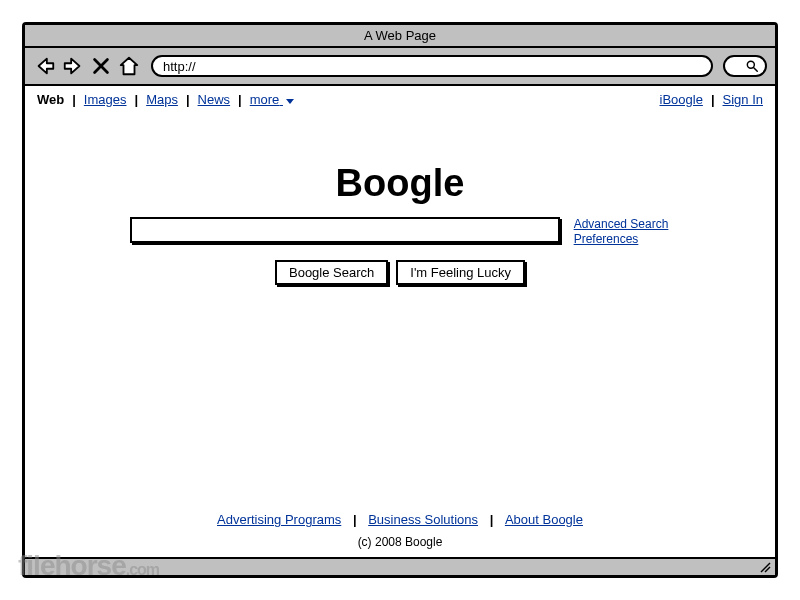 The height and width of the screenshot is (600, 800). What do you see at coordinates (400, 542) in the screenshot?
I see `copyright: (c) 2008 Boogle` at bounding box center [400, 542].